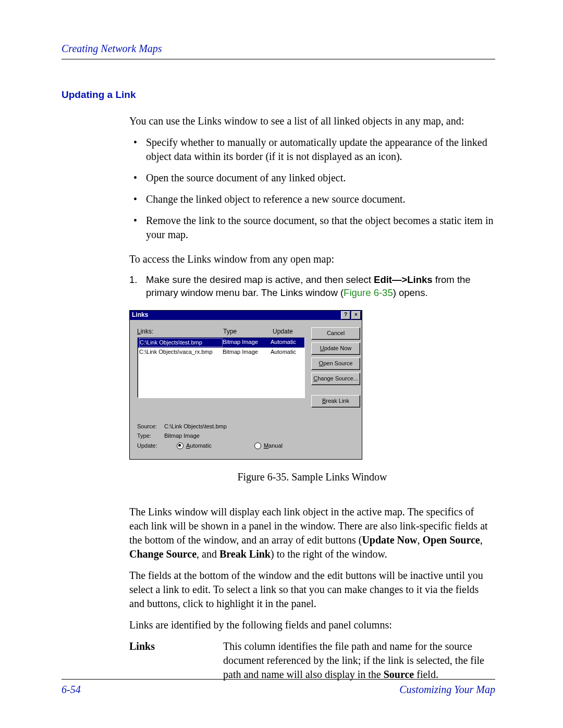  Describe the element at coordinates (151, 446) in the screenshot. I see `update-label: Update:` at that location.